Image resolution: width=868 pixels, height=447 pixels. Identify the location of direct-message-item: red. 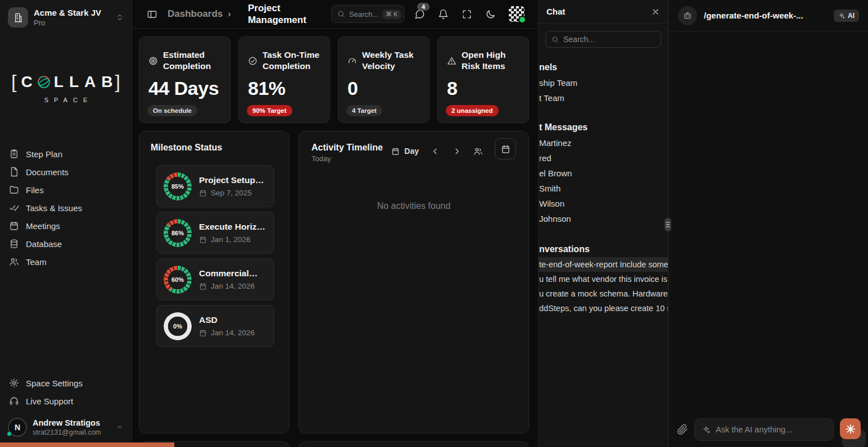
(603, 158).